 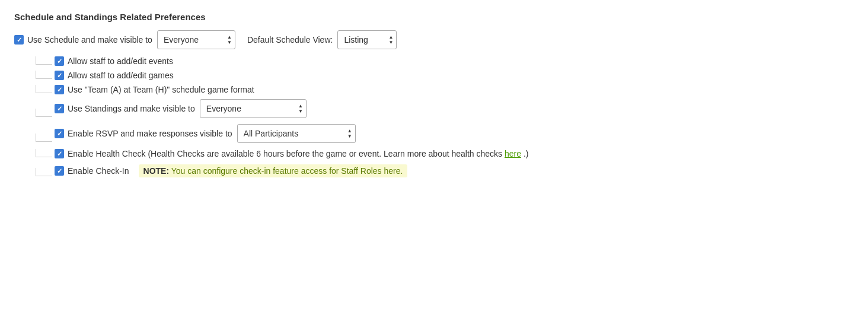 I want to click on standings-visible-to-select-wrapper: Everyone Members Only Staff Only, so click(x=253, y=109).